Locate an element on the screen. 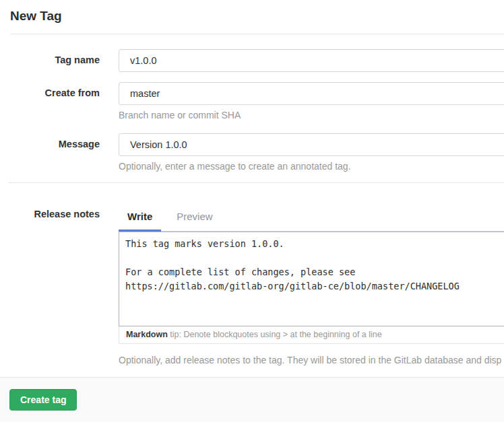 The width and height of the screenshot is (504, 422). section-divider is located at coordinates (256, 183).